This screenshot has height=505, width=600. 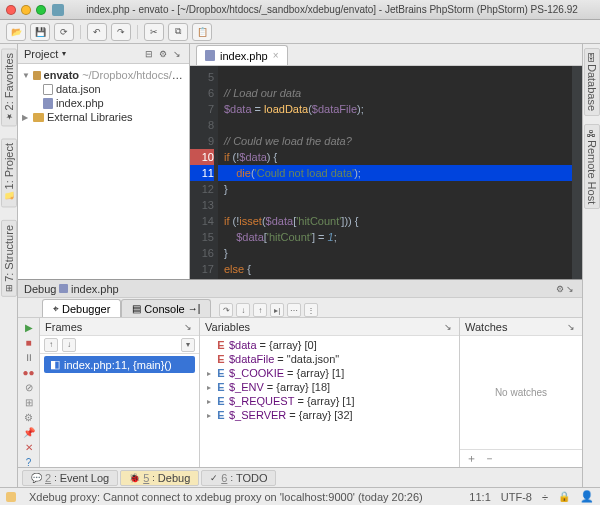 I want to click on status-bar: Xdebug proxy: Cannot connect to xdebug p…, so click(x=300, y=496).